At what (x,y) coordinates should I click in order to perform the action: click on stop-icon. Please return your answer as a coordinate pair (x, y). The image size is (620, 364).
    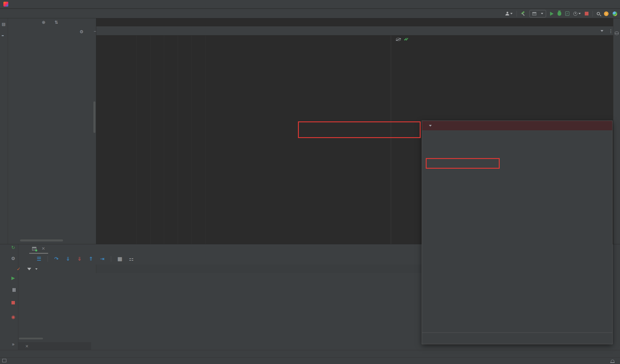
    Looking at the image, I should click on (13, 303).